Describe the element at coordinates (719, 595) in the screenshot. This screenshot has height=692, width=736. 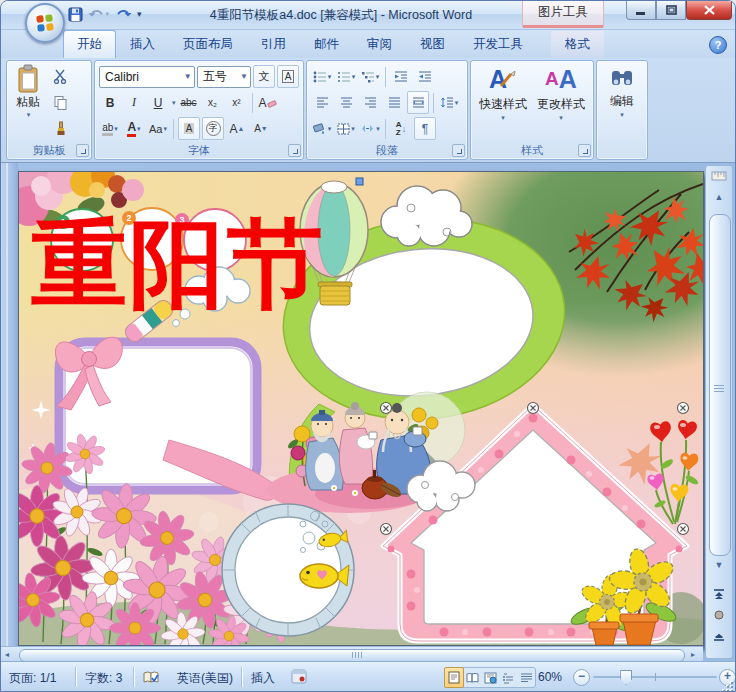
I see `previous-page-button` at that location.